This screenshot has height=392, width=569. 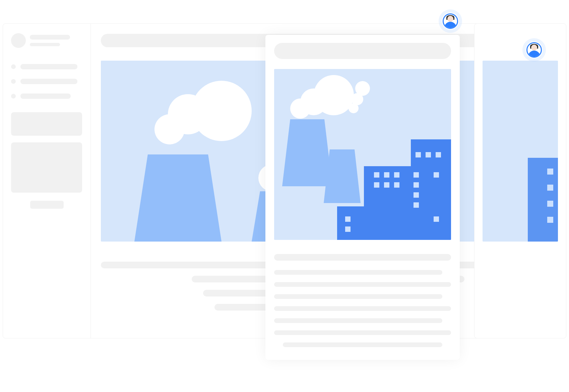 I want to click on search-bar-placeholder, so click(x=363, y=51).